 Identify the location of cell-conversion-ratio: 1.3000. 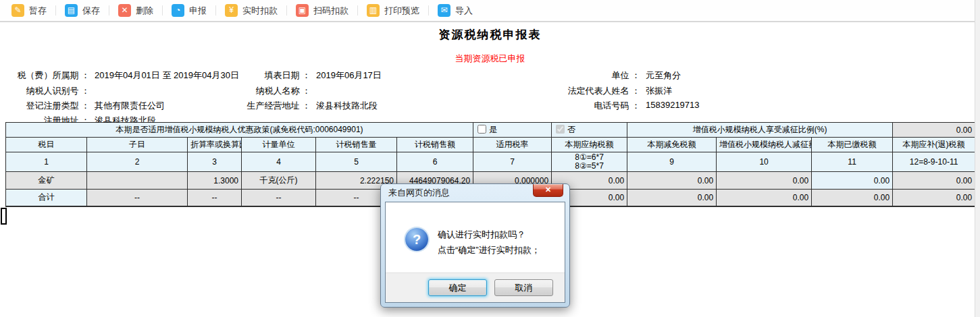
(215, 181).